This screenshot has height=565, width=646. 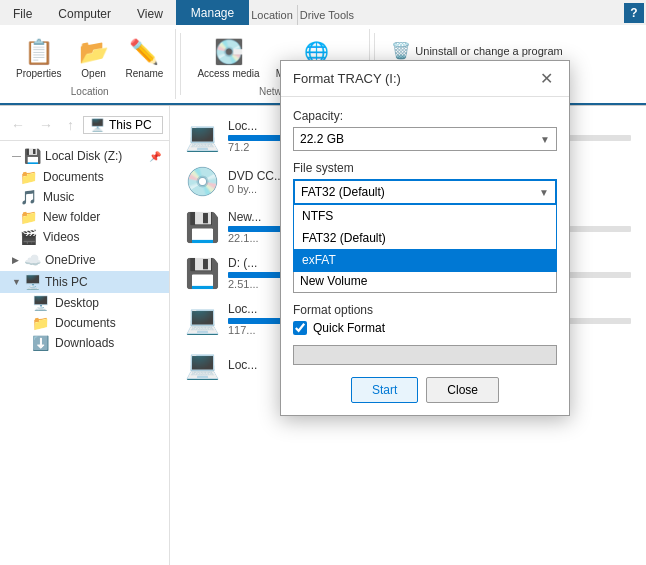 What do you see at coordinates (58, 197) in the screenshot?
I see `music-label: Music` at bounding box center [58, 197].